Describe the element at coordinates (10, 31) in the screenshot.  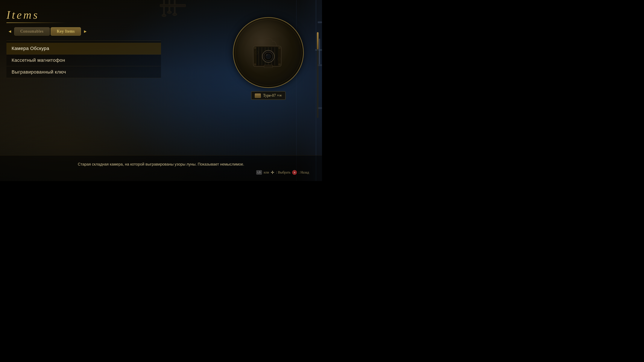
I see `tab-prev-arrow: ◄` at that location.